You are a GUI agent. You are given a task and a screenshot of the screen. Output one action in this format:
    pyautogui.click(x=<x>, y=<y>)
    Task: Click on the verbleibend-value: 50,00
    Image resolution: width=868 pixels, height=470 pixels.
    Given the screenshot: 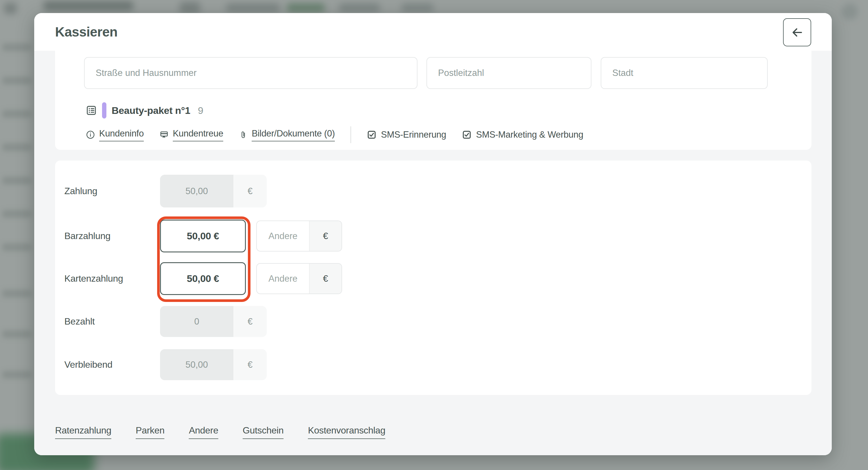 What is the action you would take?
    pyautogui.click(x=197, y=365)
    